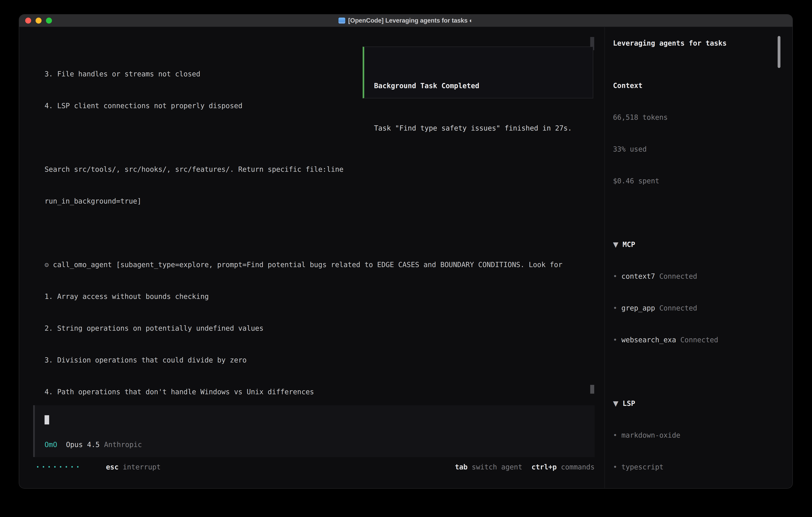  Describe the element at coordinates (315, 467) in the screenshot. I see `status-bar: •••••••• esc interrupt tab switch agent …` at that location.